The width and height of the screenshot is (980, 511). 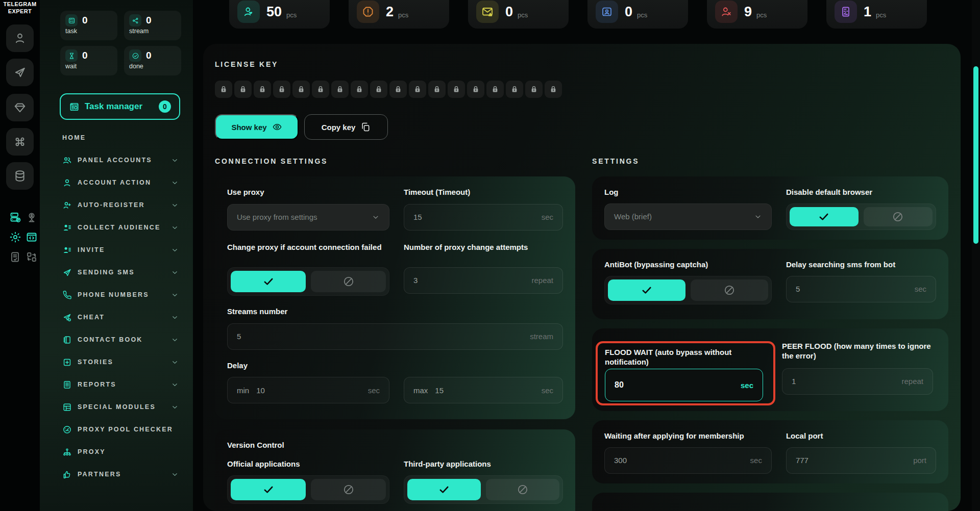 I want to click on swap-icon, so click(x=32, y=257).